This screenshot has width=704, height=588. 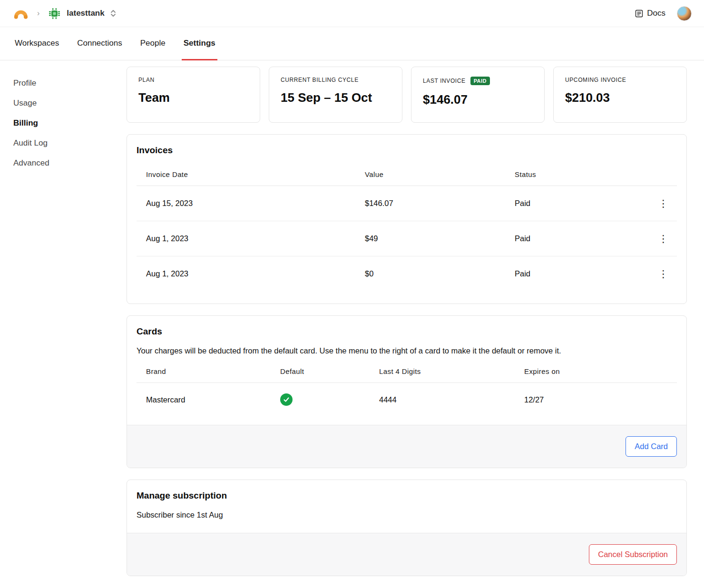 I want to click on sidebar-item-advanced: Advanced, so click(x=70, y=163).